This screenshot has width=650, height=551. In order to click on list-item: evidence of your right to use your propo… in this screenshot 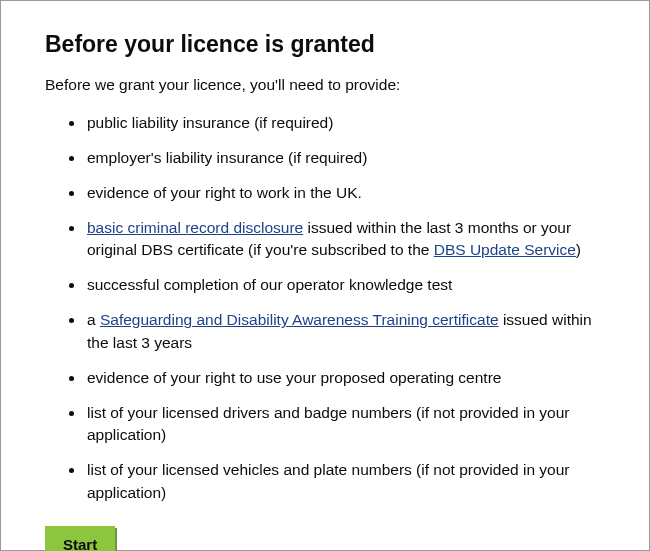, I will do `click(345, 378)`.